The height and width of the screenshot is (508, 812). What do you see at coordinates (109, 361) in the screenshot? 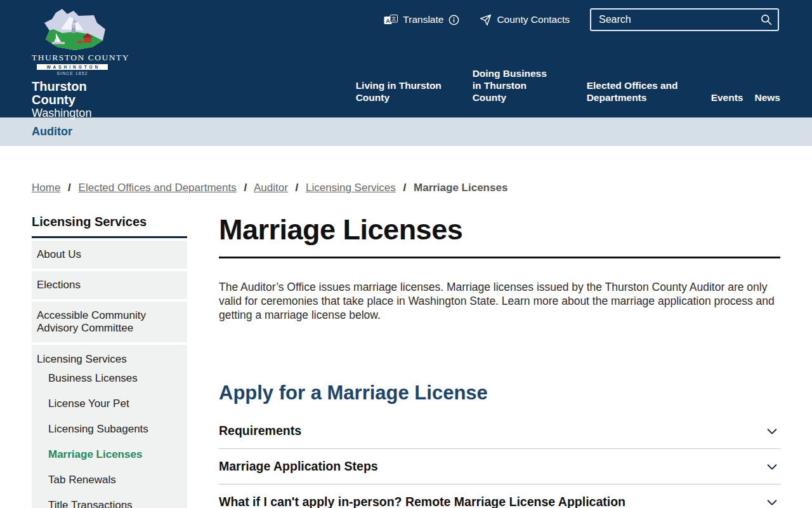
I see `sidebar: Licensing Services About Us Elections Ac…` at bounding box center [109, 361].